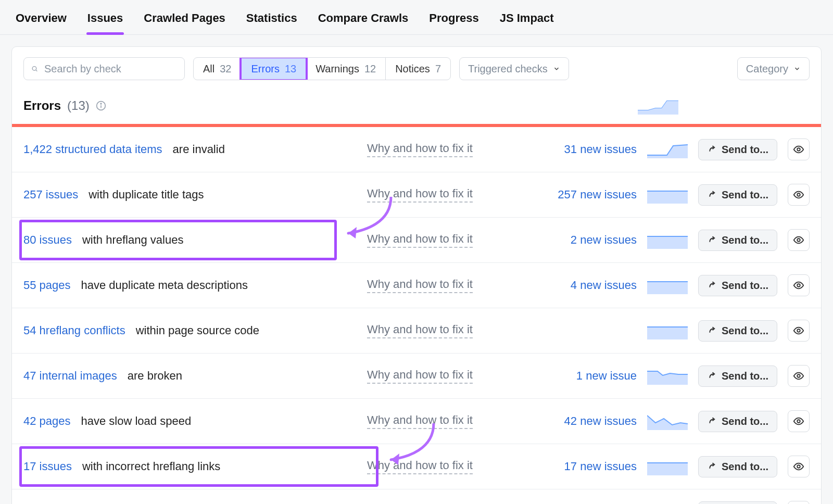 This screenshot has height=504, width=833. I want to click on filter-warnings: Warnings 12, so click(346, 69).